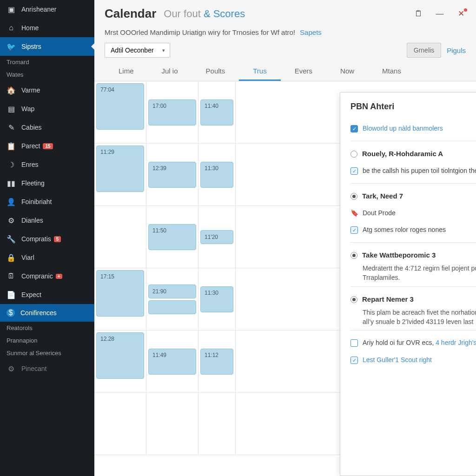 Image resolution: width=476 pixels, height=476 pixels. What do you see at coordinates (259, 72) in the screenshot?
I see `tab-trus: Trus` at bounding box center [259, 72].